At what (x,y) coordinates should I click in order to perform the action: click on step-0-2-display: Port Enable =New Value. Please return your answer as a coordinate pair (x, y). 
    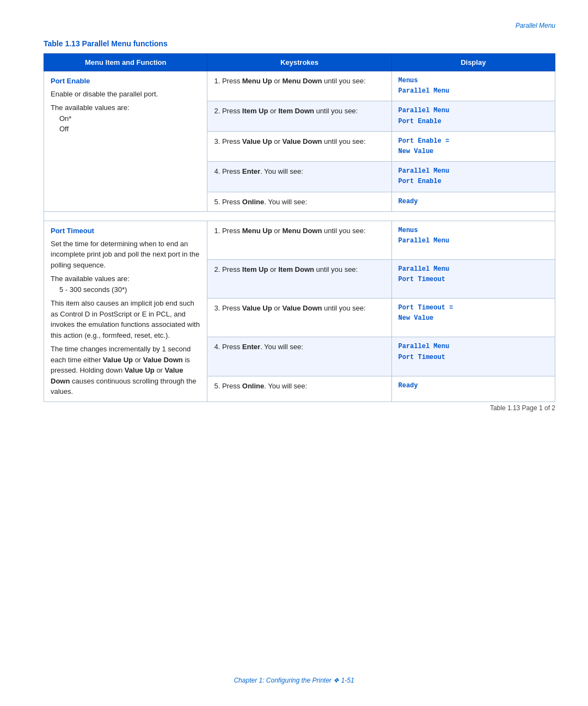
    Looking at the image, I should click on (474, 146).